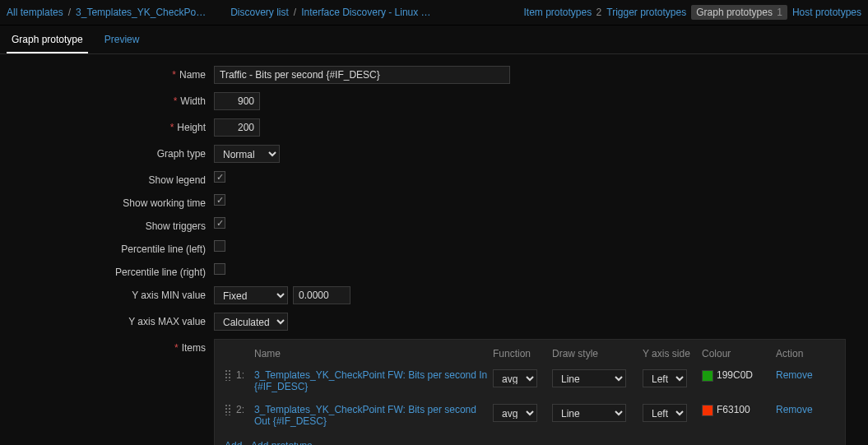  I want to click on nav-graph-prototypes-active: Graph prototypes 1, so click(739, 12).